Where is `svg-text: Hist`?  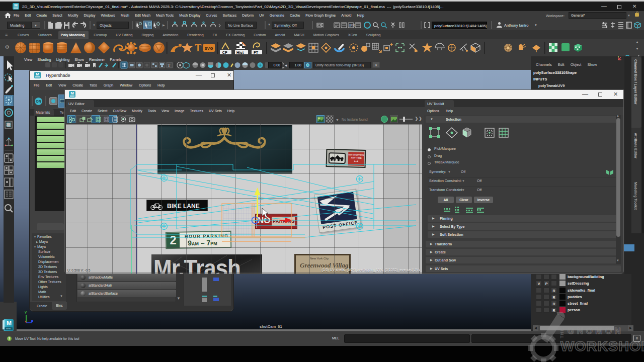 svg-text: Hist is located at coordinates (240, 52).